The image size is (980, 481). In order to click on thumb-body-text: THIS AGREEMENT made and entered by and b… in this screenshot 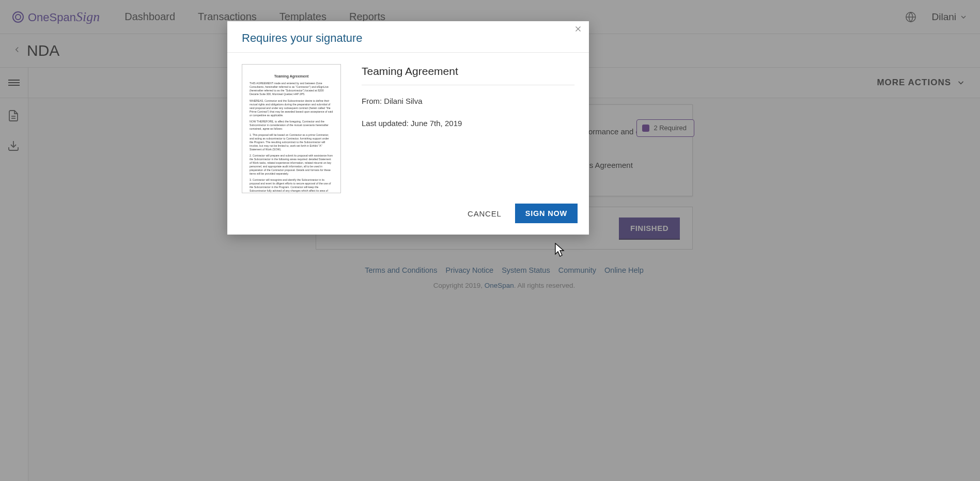, I will do `click(291, 137)`.